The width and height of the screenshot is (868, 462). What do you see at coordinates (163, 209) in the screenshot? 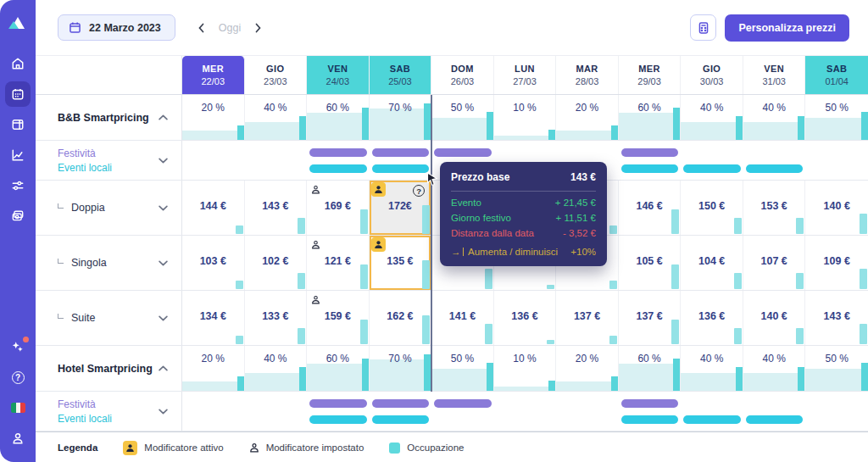
I see `chevron-down-icon` at bounding box center [163, 209].